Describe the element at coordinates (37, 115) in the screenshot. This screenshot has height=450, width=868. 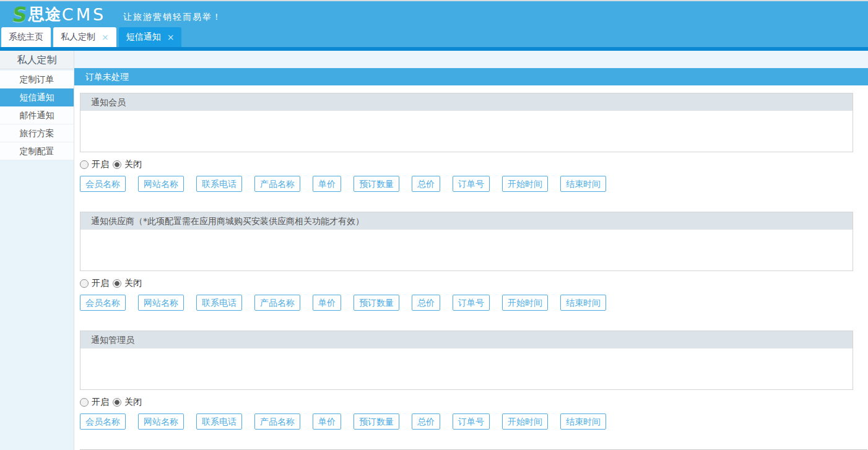
I see `sidebar-item: 邮件通知` at that location.